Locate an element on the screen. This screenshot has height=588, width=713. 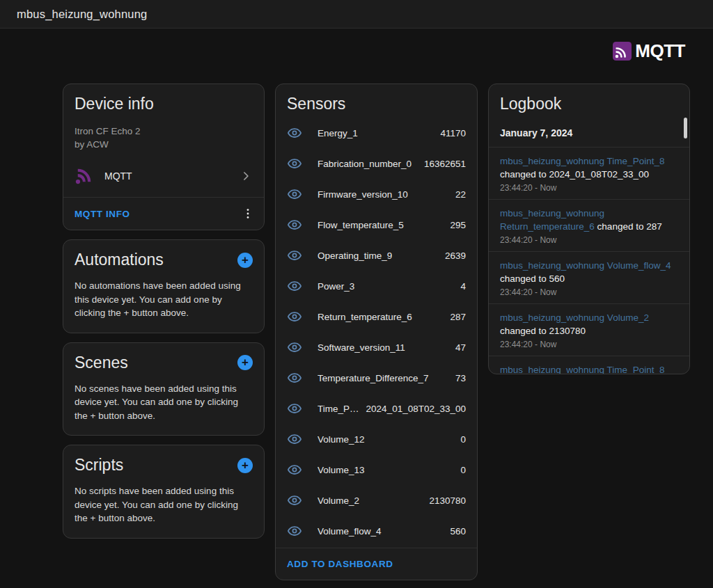
automations-header: Automations is located at coordinates (164, 257).